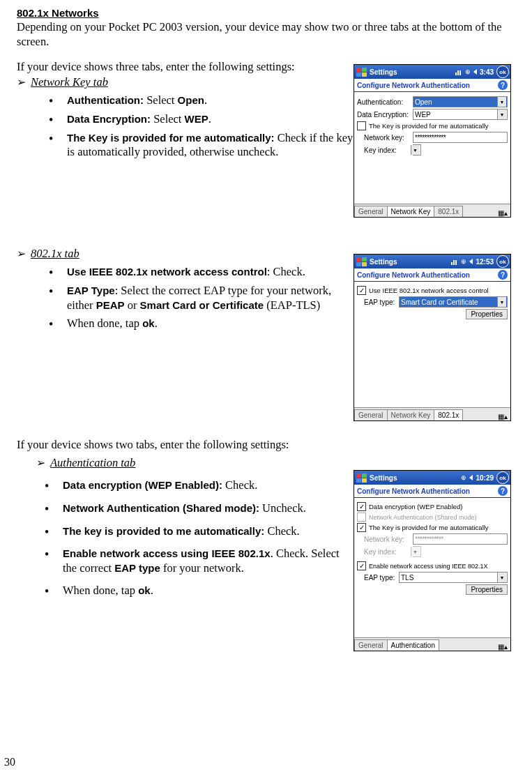 This screenshot has height=781, width=532. Describe the element at coordinates (361, 506) in the screenshot. I see `data-enc-checkbox: ✓` at that location.